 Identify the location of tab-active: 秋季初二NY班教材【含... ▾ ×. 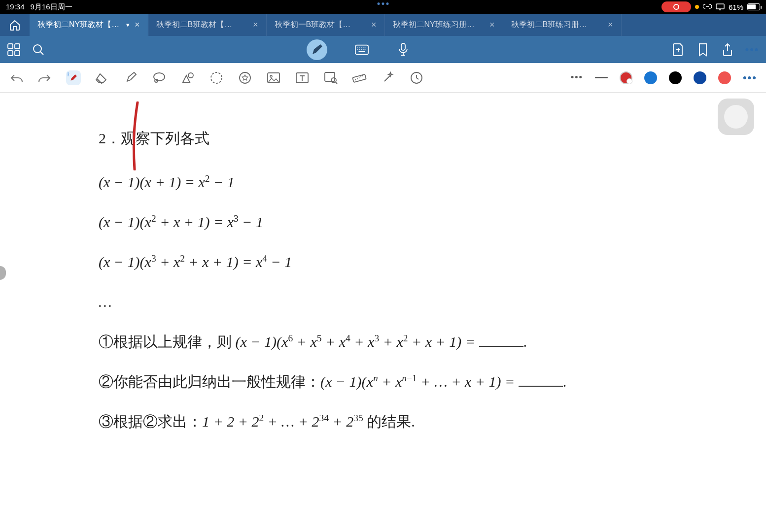
(89, 25).